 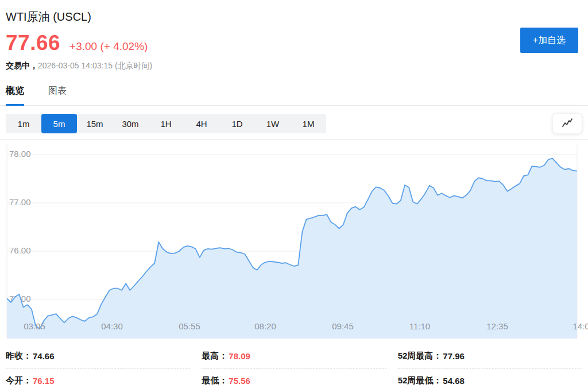 What do you see at coordinates (273, 124) in the screenshot?
I see `period-button-1W: 1W` at bounding box center [273, 124].